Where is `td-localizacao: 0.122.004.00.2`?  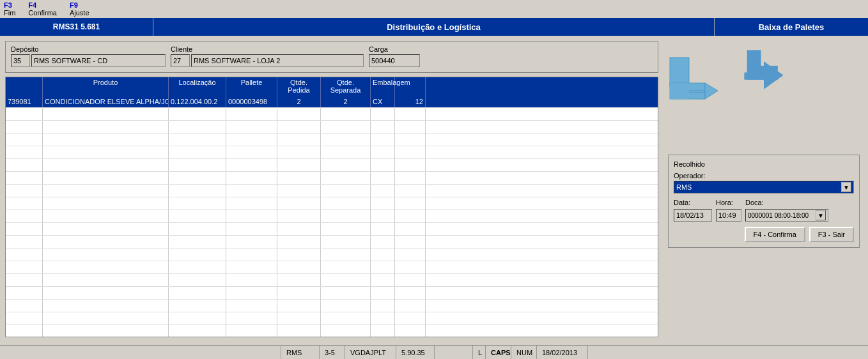 td-localizacao: 0.122.004.00.2 is located at coordinates (198, 101).